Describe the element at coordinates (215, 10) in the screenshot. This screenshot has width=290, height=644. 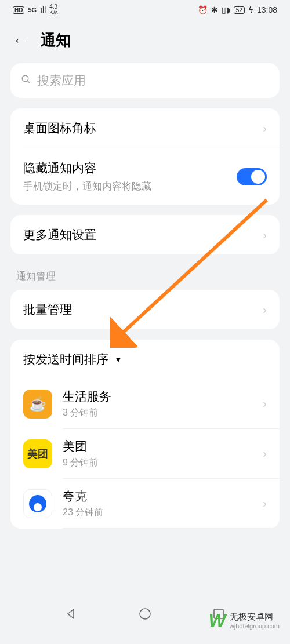
I see `bluetooth-icon: ✱` at that location.